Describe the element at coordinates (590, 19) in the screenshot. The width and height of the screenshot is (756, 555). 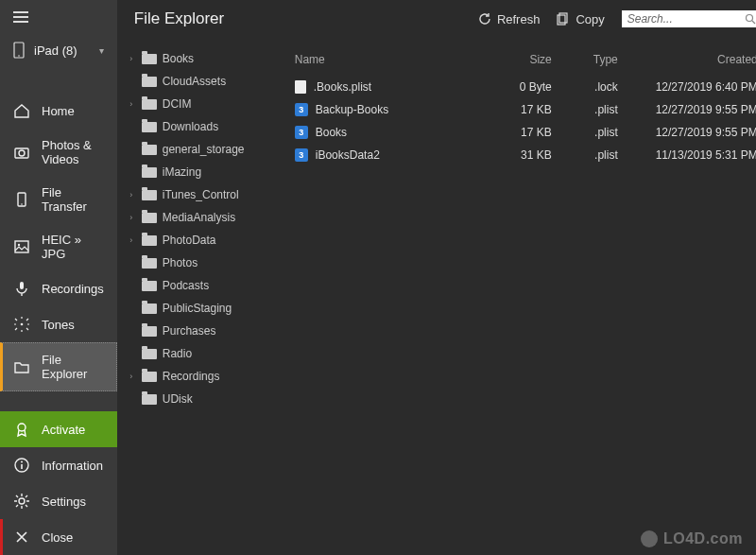
I see `copy-label: Copy` at that location.